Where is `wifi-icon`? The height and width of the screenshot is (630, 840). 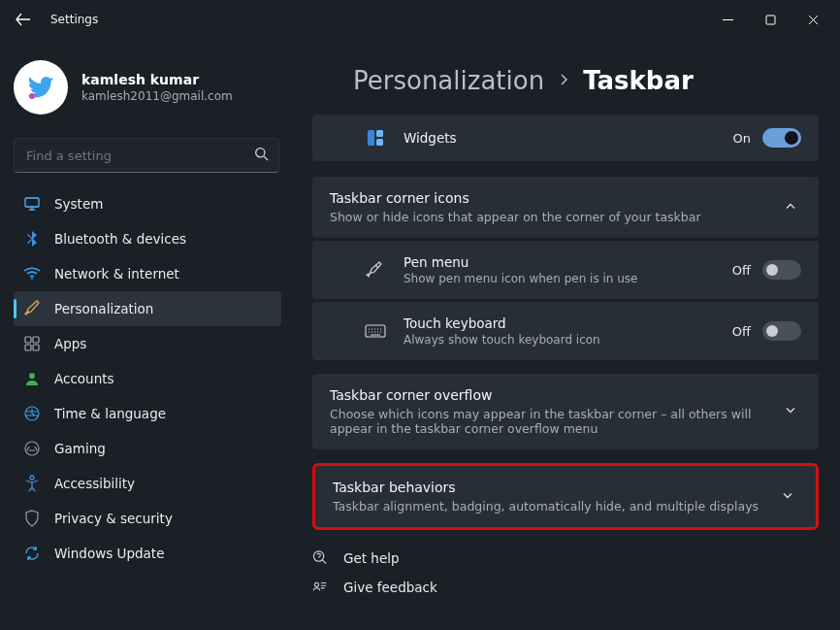 wifi-icon is located at coordinates (32, 274).